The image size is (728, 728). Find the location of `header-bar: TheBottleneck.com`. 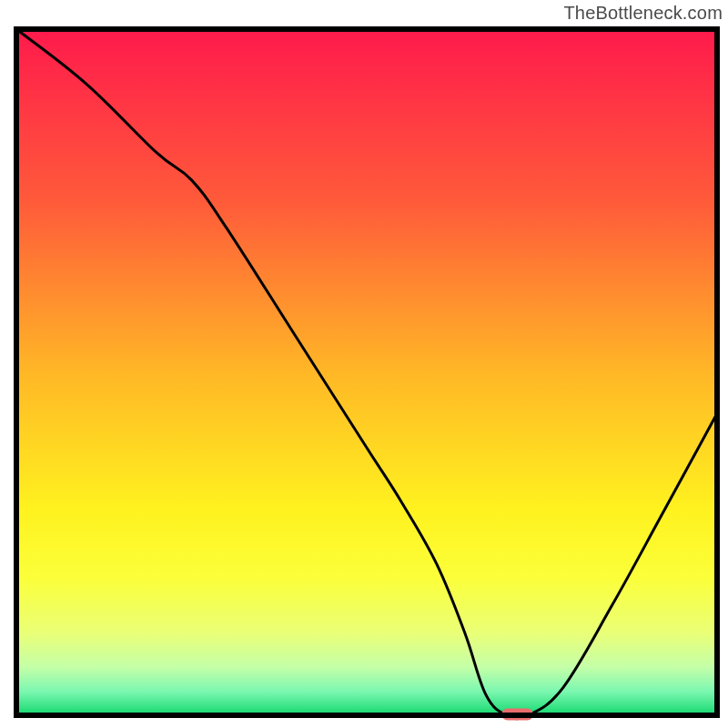

header-bar: TheBottleneck.com is located at coordinates (364, 13).